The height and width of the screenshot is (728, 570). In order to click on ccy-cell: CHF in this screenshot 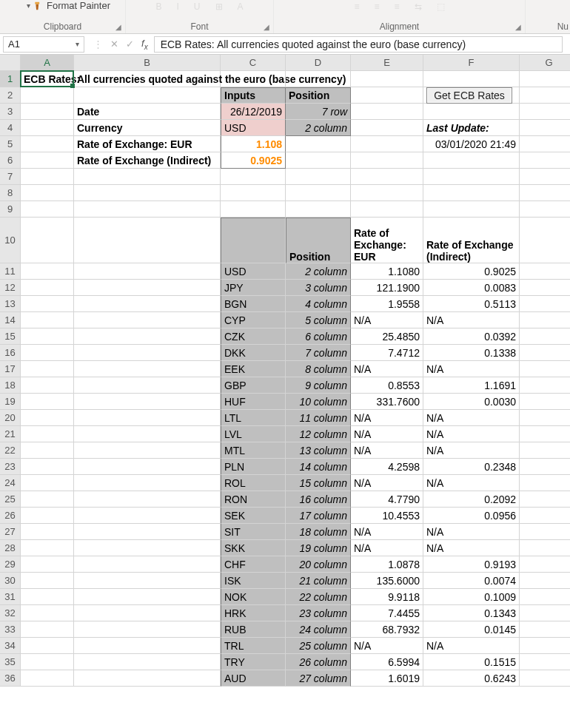, I will do `click(253, 564)`.